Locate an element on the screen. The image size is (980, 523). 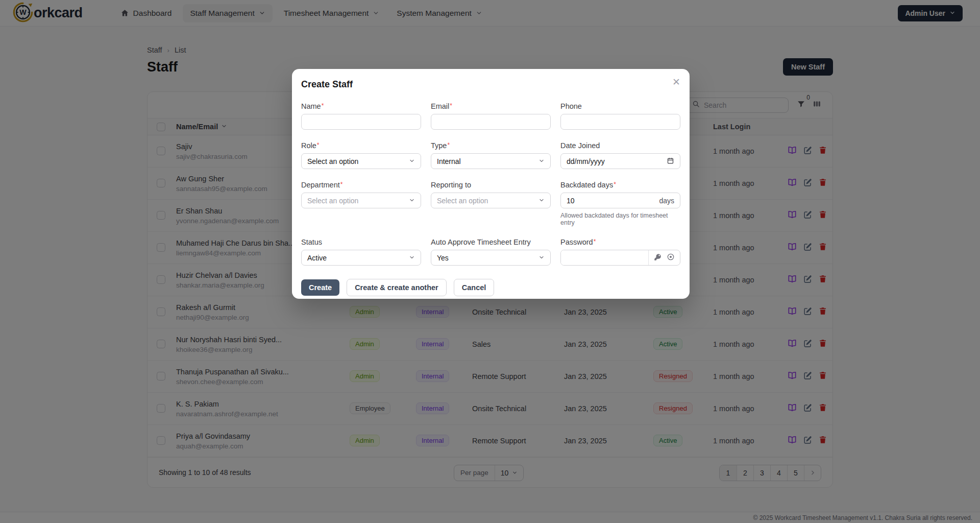
department-select: Select an option is located at coordinates (361, 200).